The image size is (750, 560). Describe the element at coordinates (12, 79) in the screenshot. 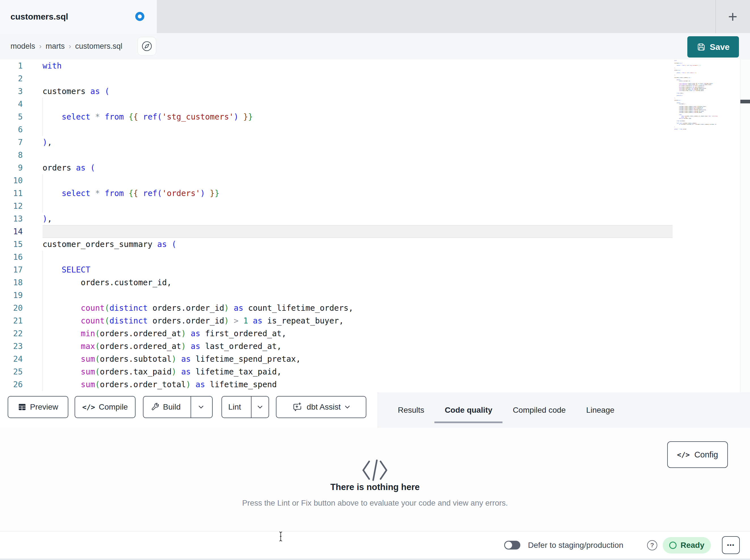

I see `line-number: 2` at that location.